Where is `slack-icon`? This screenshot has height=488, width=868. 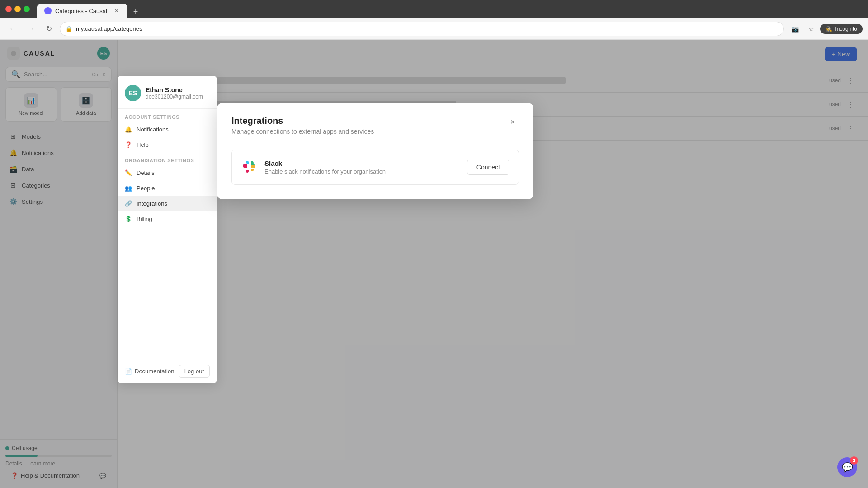 slack-icon is located at coordinates (249, 167).